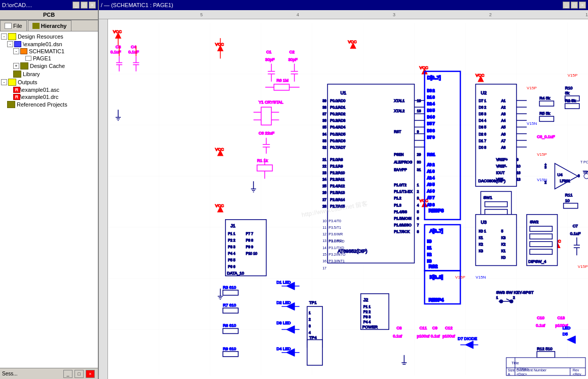 This screenshot has height=379, width=588. I want to click on svg-text: LED, so click(567, 328).